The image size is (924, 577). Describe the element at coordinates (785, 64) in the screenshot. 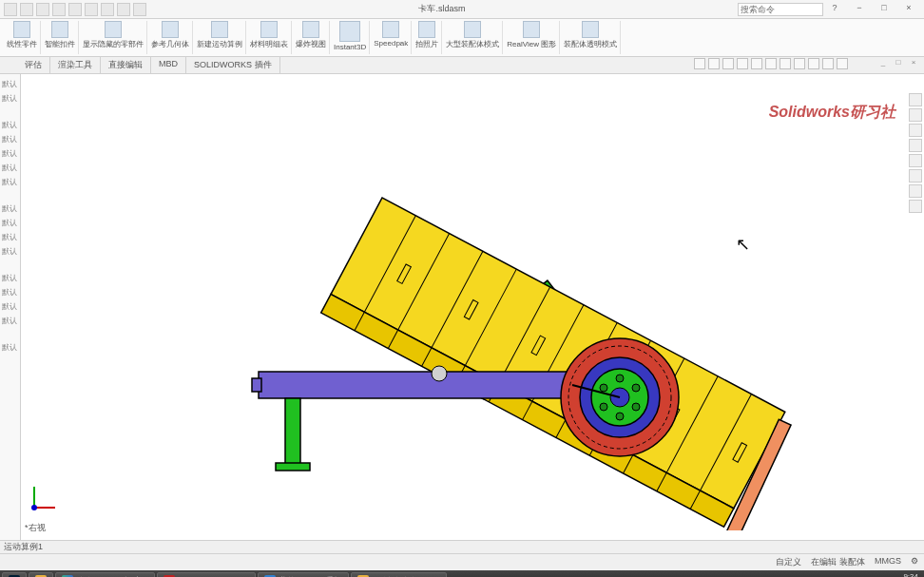

I see `appearance-icon` at that location.